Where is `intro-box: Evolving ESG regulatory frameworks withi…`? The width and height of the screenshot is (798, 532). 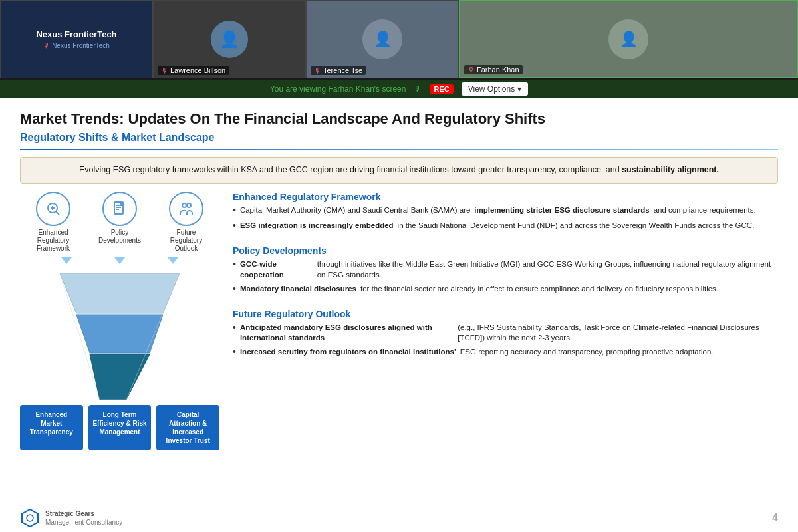
intro-box: Evolving ESG regulatory frameworks withi… is located at coordinates (399, 170).